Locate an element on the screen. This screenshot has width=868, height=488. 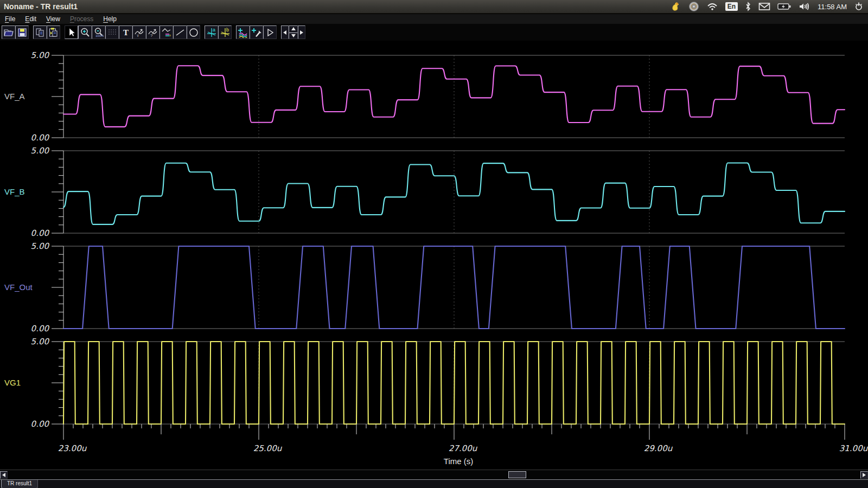
speaker-icon is located at coordinates (805, 7).